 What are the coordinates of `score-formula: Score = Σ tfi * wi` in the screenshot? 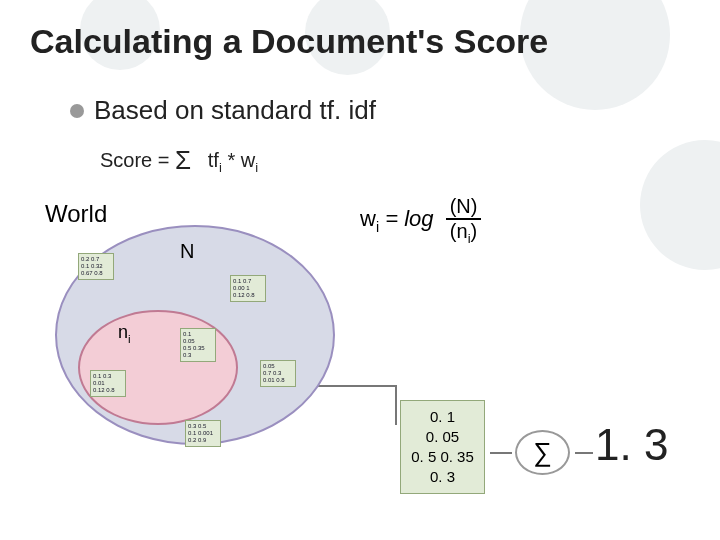 It's located at (179, 160).